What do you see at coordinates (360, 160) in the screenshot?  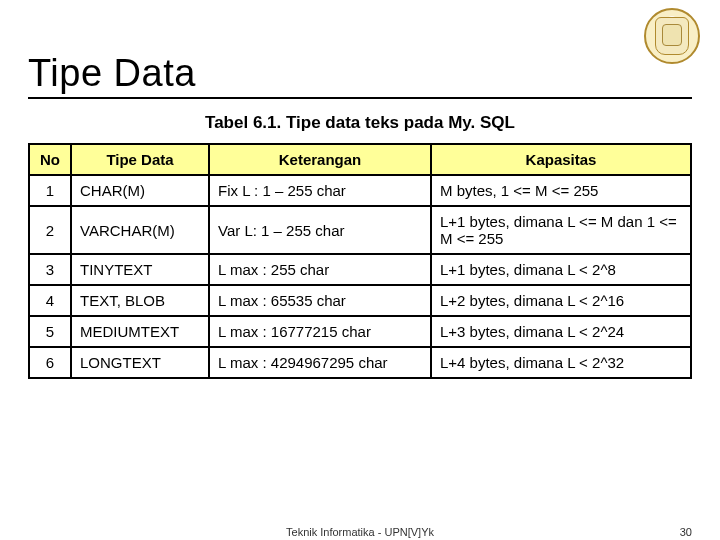 I see `table-header-row: No Tipe Data Keterangan Kapasitas` at bounding box center [360, 160].